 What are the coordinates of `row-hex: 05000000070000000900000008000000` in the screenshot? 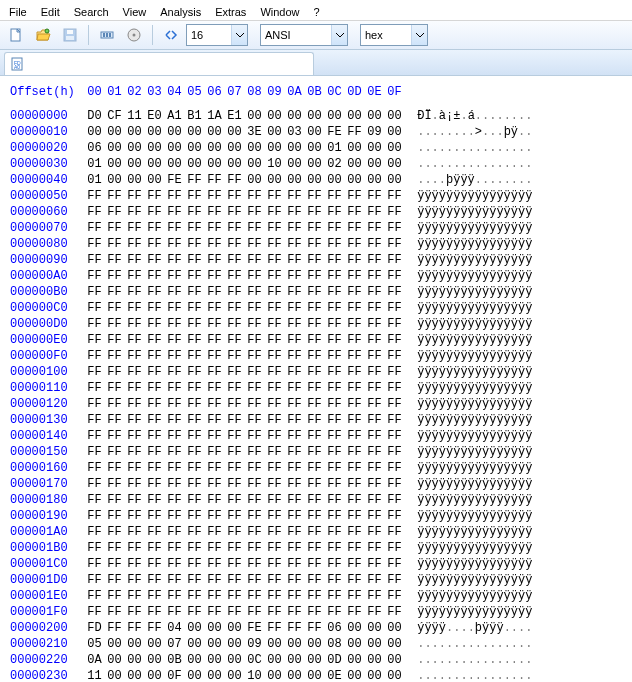 It's located at (247, 644).